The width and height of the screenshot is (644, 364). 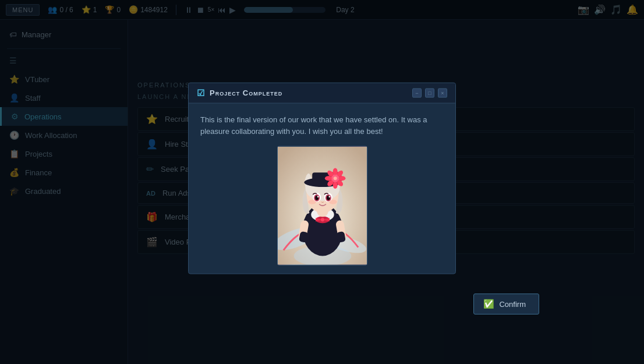 I want to click on dialog-message: This is the final version of our work th…, so click(x=322, y=126).